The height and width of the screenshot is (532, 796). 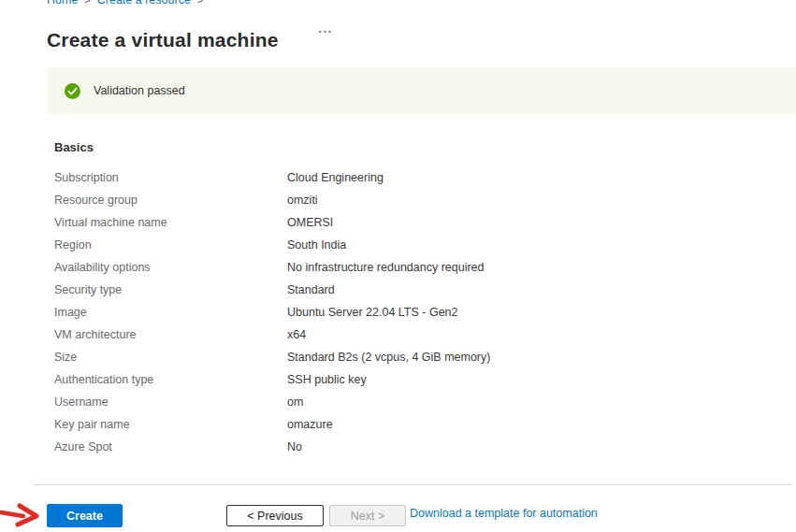 I want to click on summary-row-vm-architecture: VM architecturex64, so click(x=415, y=335).